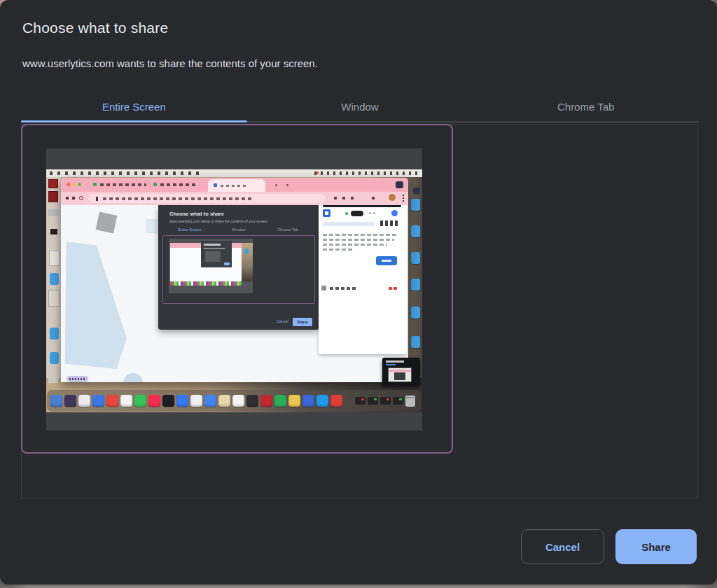  I want to click on panel-primary-button, so click(387, 260).